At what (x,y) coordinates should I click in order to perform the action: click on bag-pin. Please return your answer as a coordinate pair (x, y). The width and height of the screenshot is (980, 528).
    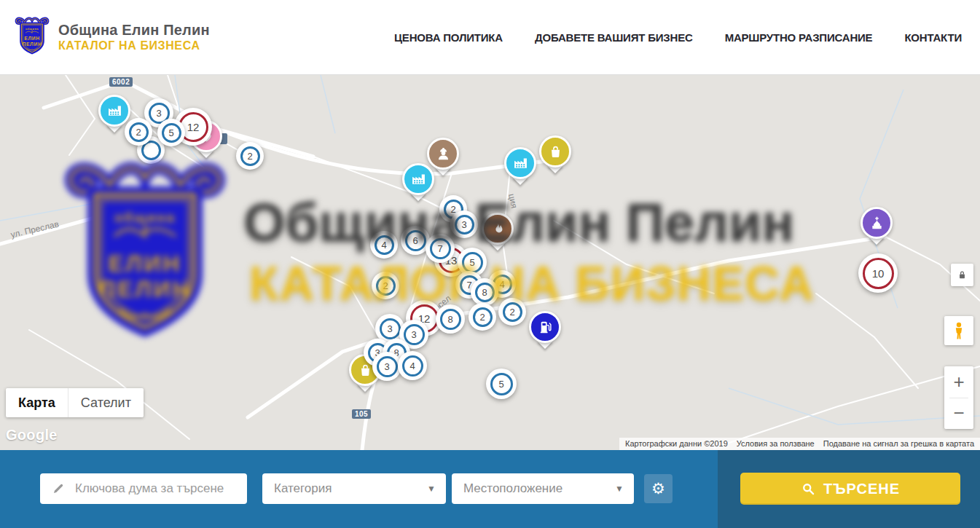
    Looking at the image, I should click on (555, 151).